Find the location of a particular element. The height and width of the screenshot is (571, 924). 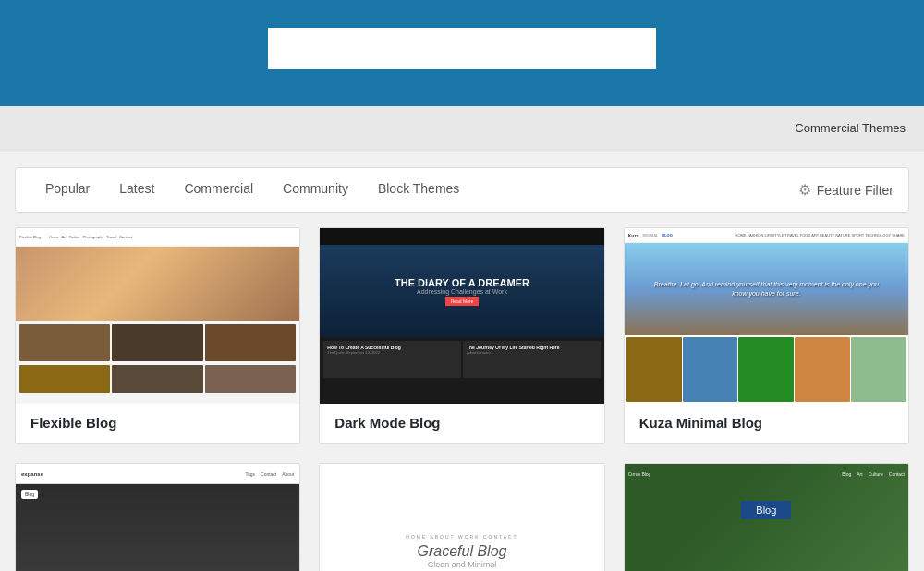

gear-icon: ⚙ is located at coordinates (805, 190).